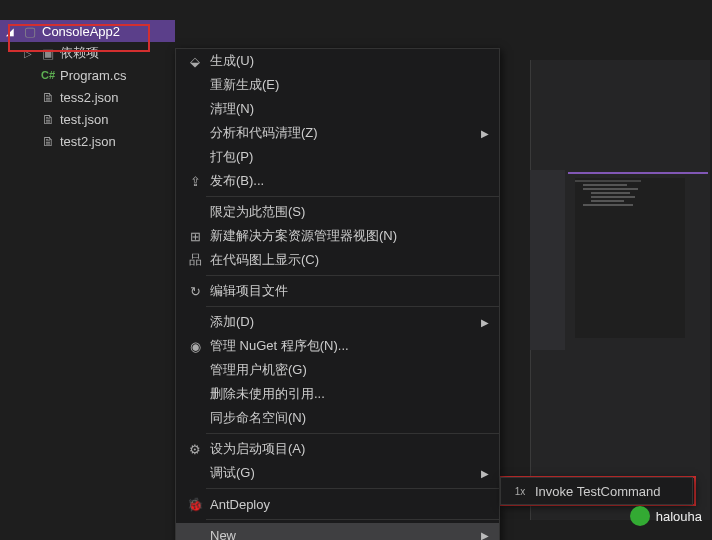 Image resolution: width=712 pixels, height=540 pixels. What do you see at coordinates (338, 85) in the screenshot?
I see `menu-rebuild: 重新生成(E)` at bounding box center [338, 85].